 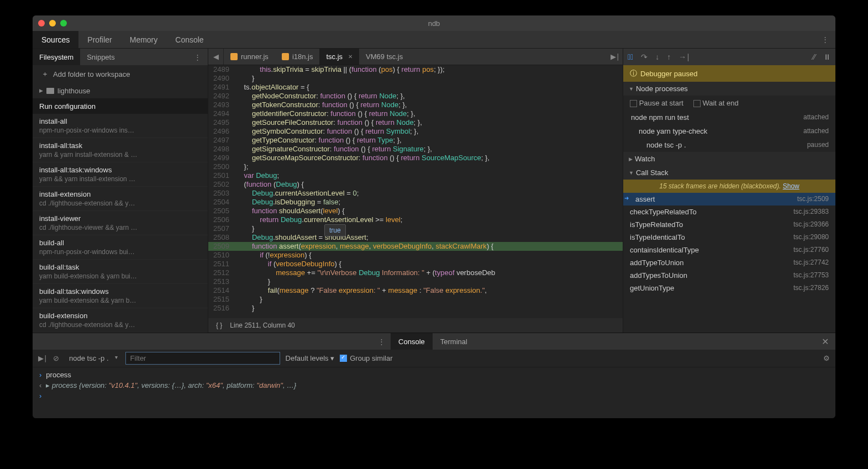 I want to click on pane-watch: ▶Watch, so click(x=729, y=159).